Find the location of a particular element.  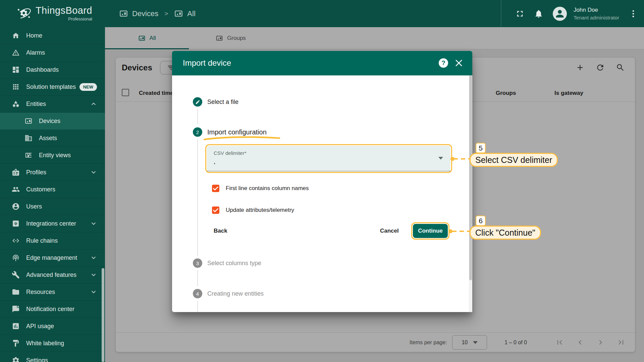

fullscreen-icon is located at coordinates (520, 14).